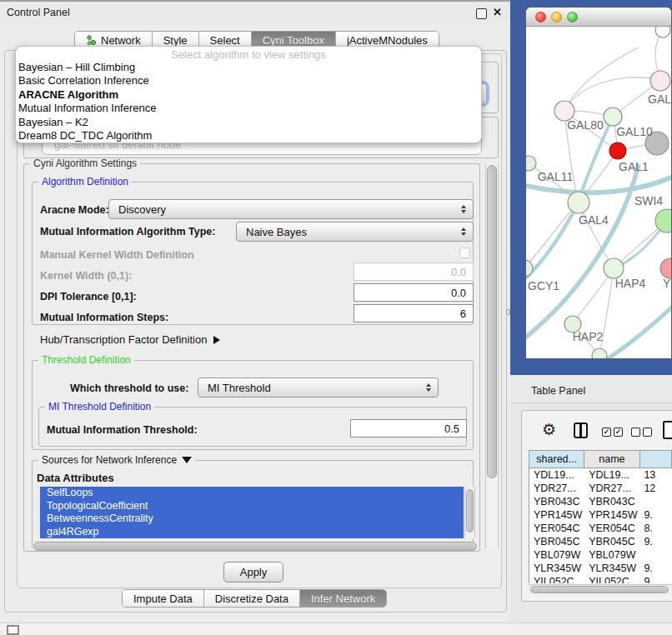 The height and width of the screenshot is (635, 672). Describe the element at coordinates (248, 95) in the screenshot. I see `popup-item-aracne: ARACNE Algorithm` at that location.